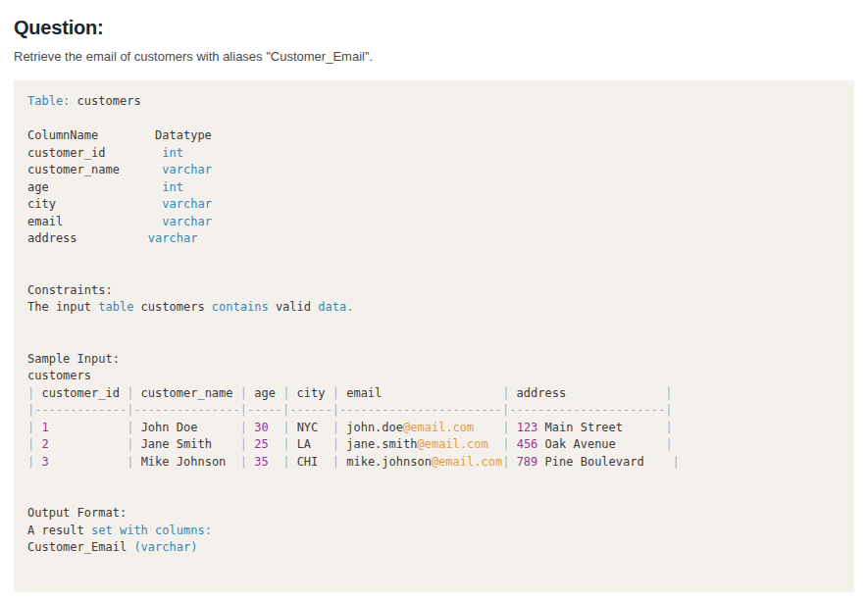 This screenshot has height=600, width=868. I want to click on code-line: | 2 | Jane Smith | 25 | LA | jane.smith@…, so click(434, 445).